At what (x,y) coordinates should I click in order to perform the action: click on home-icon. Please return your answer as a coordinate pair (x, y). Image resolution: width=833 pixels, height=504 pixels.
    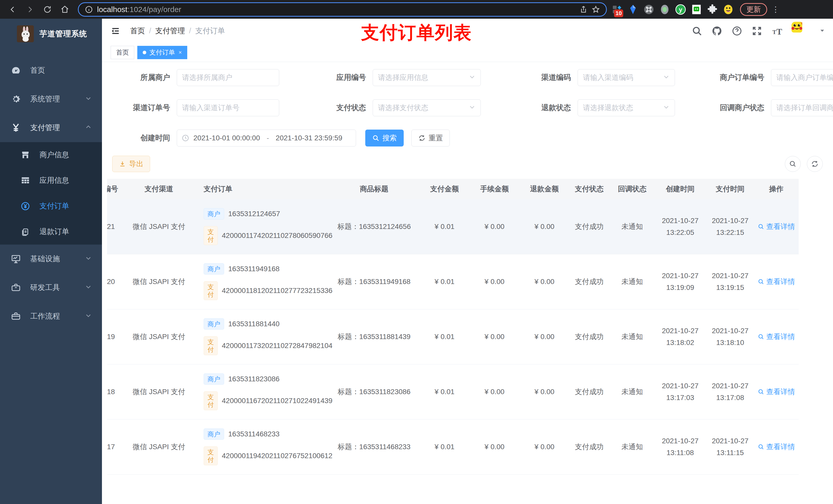
    Looking at the image, I should click on (65, 9).